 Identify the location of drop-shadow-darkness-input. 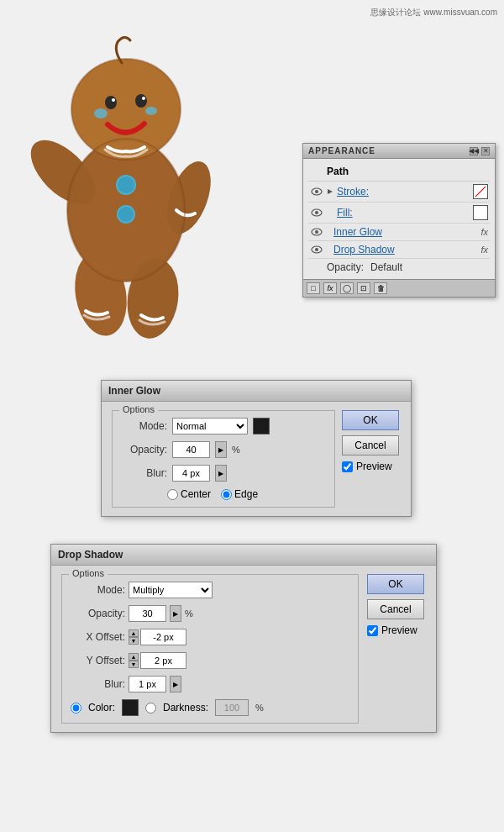
(232, 708).